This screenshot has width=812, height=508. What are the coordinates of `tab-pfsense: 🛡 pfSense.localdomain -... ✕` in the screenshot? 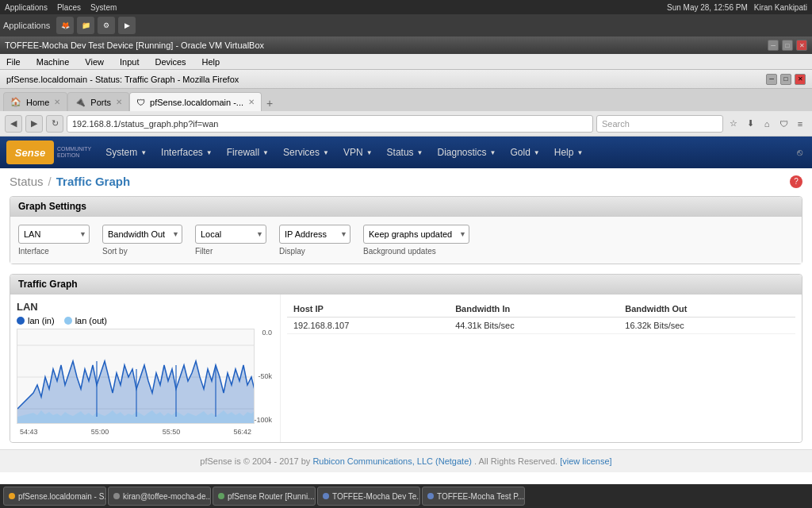 It's located at (195, 102).